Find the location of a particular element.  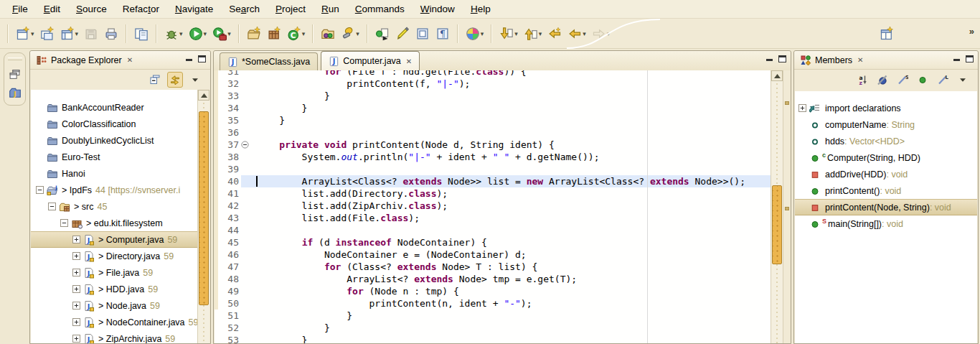

toolbar-snippet-button is located at coordinates (382, 34).